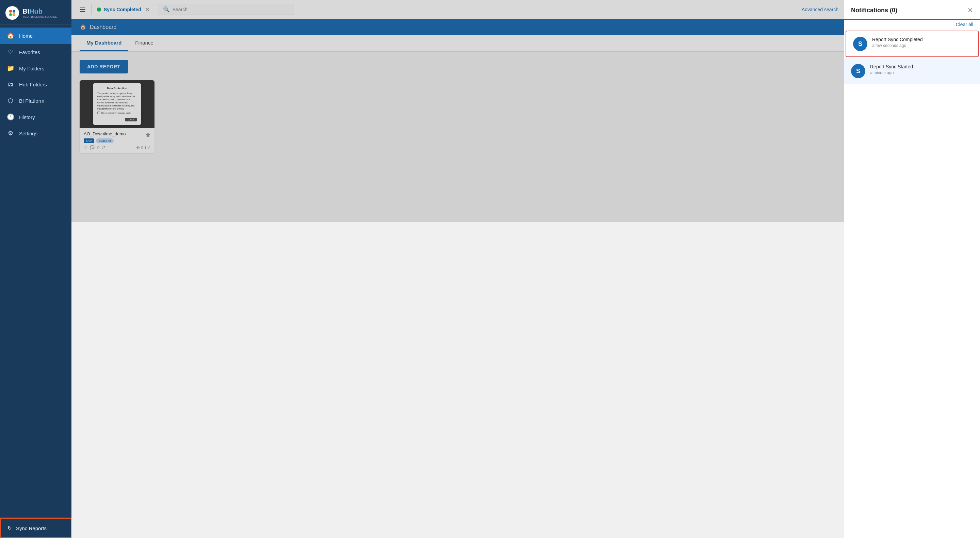 Image resolution: width=980 pixels, height=538 pixels. I want to click on sidebar: BIHub YOUR BI SEARCH ENGINE 🏠 Home ♡ Fav…, so click(36, 269).